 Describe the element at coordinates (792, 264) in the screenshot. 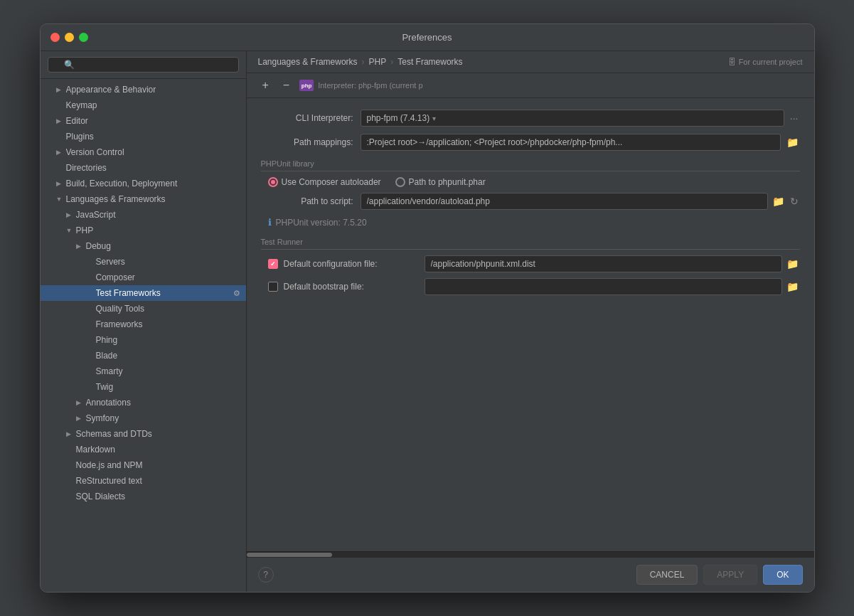

I see `default-config-folder-button: 📁` at that location.